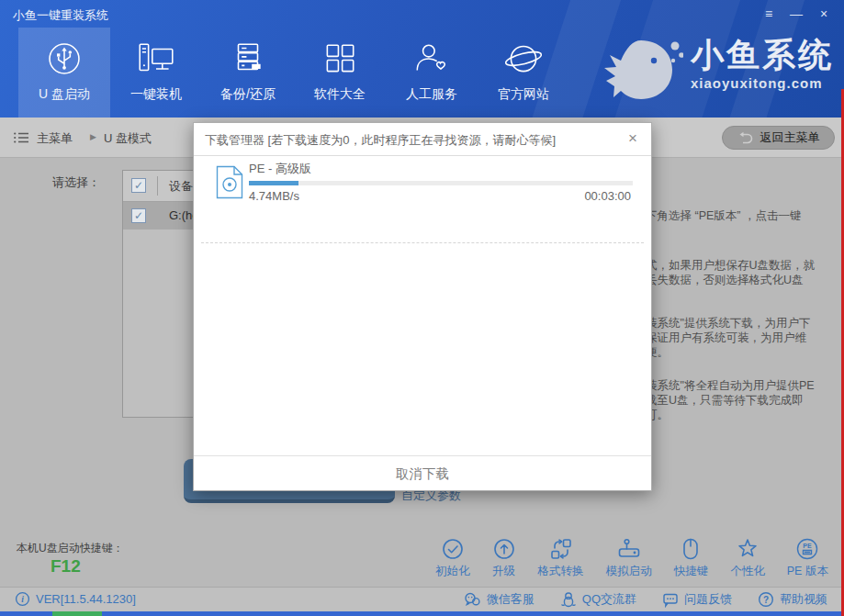 The width and height of the screenshot is (844, 616). Describe the element at coordinates (64, 73) in the screenshot. I see `nav-item-usb-boot: U 盘启动` at that location.